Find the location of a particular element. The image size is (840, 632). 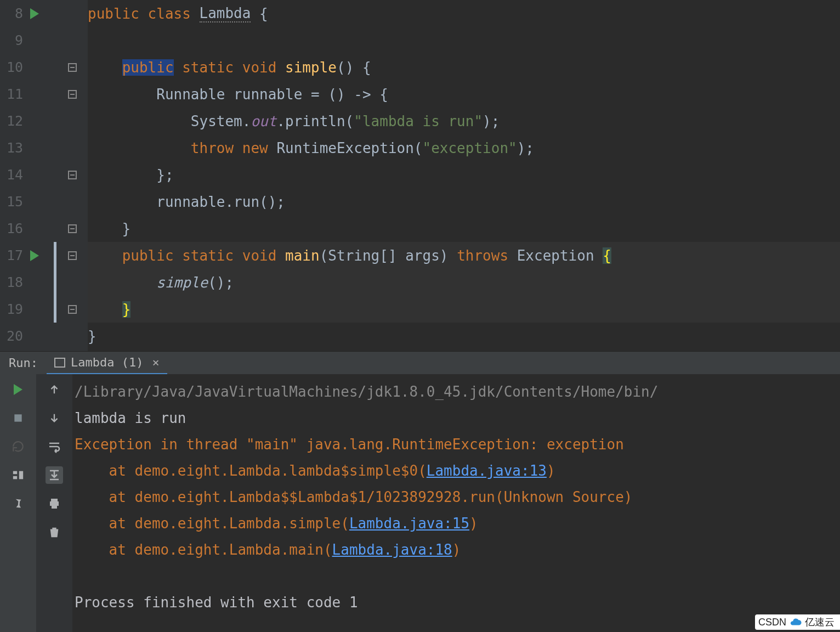

code-line: runnable.run(); is located at coordinates (464, 202).